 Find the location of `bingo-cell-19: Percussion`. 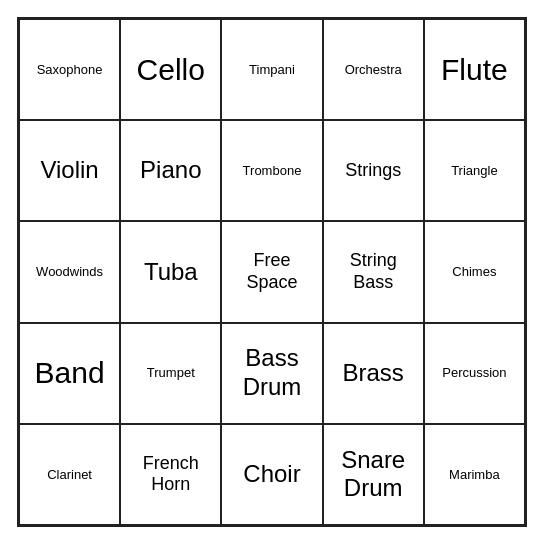

bingo-cell-19: Percussion is located at coordinates (474, 374).